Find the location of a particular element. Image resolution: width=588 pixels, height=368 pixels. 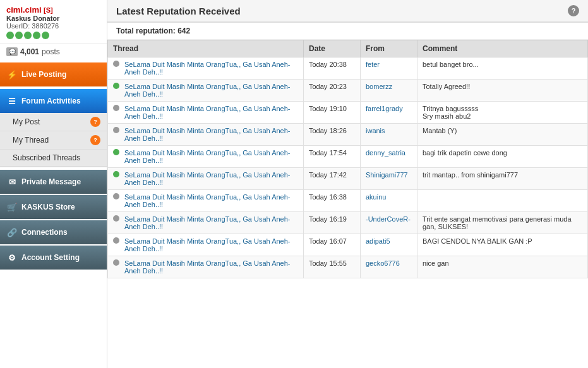

help-icon: ? is located at coordinates (573, 11).